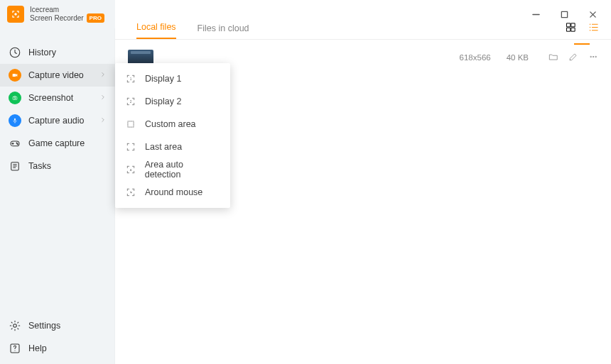  Describe the element at coordinates (40, 166) in the screenshot. I see `sidebar-item-label: Tasks` at that location.